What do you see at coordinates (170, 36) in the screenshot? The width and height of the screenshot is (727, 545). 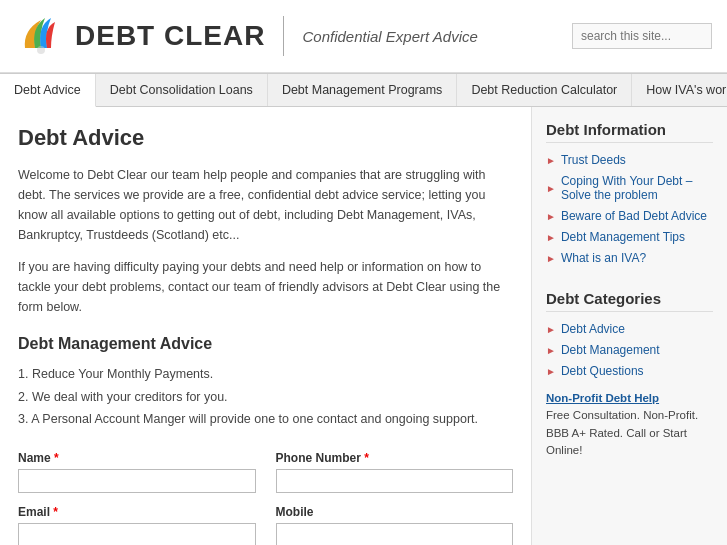 I see `logo-text: DEBT CLEAR` at bounding box center [170, 36].